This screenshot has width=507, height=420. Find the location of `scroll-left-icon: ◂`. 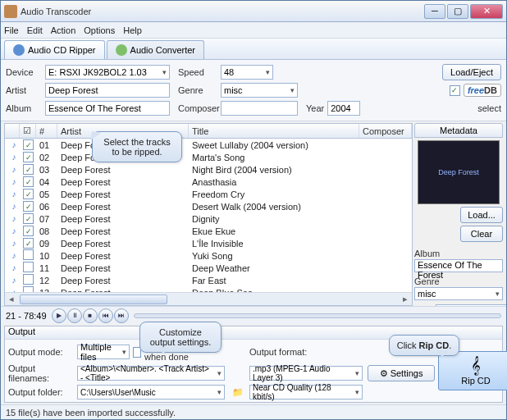

scroll-left-icon: ◂ is located at coordinates (11, 299).